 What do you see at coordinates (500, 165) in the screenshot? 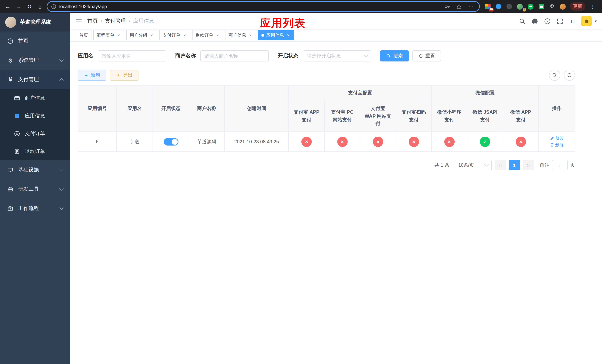
I see `prev-page-button: <` at bounding box center [500, 165].